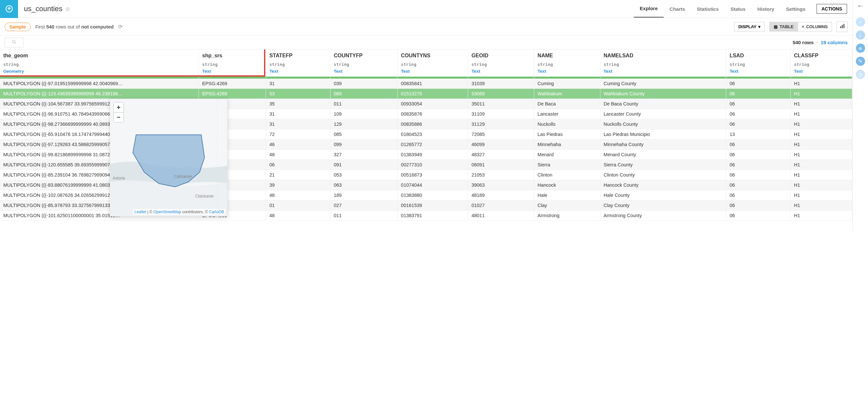 This screenshot has height=395, width=868. What do you see at coordinates (738, 9) in the screenshot?
I see `tab-status: Status` at bounding box center [738, 9].